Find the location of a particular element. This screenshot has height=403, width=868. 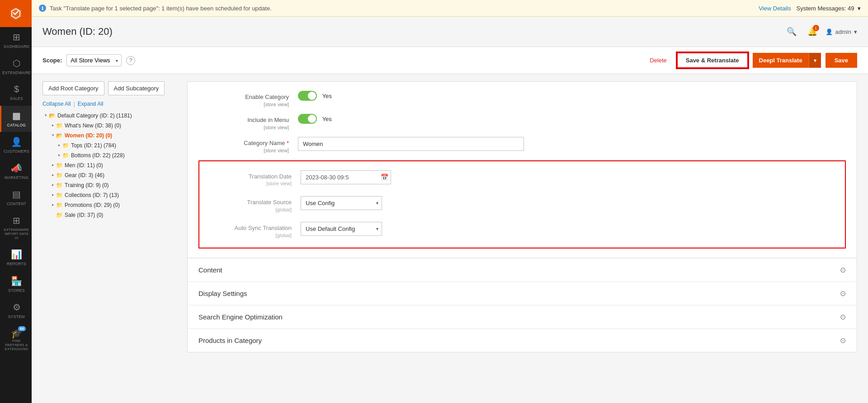

delete-button: Delete is located at coordinates (658, 61).